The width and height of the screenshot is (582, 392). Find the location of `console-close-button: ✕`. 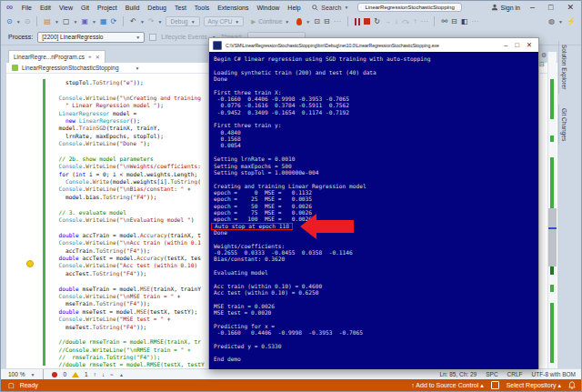

console-close-button: ✕ is located at coordinates (529, 45).